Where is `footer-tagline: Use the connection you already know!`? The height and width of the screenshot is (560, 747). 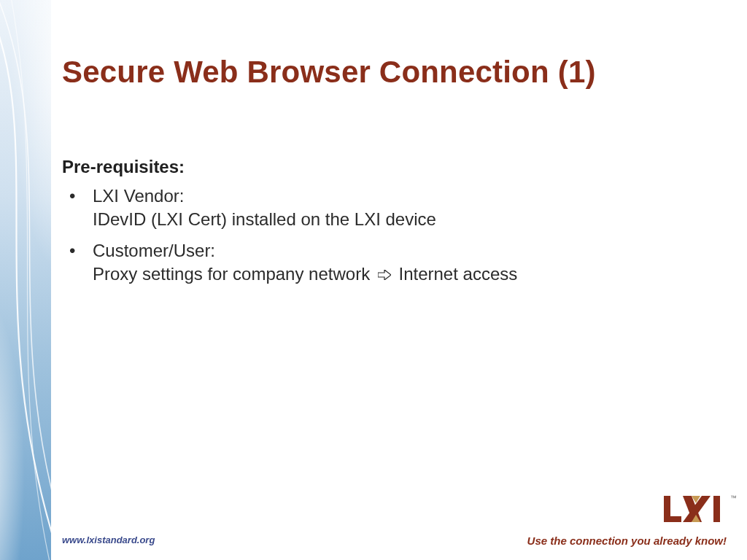 footer-tagline: Use the connection you already know! is located at coordinates (627, 541).